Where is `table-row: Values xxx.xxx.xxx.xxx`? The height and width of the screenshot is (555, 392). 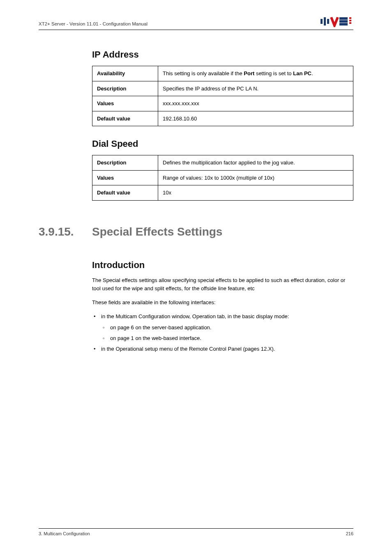
table-row: Values xxx.xxx.xxx.xxx is located at coordinates (223, 104).